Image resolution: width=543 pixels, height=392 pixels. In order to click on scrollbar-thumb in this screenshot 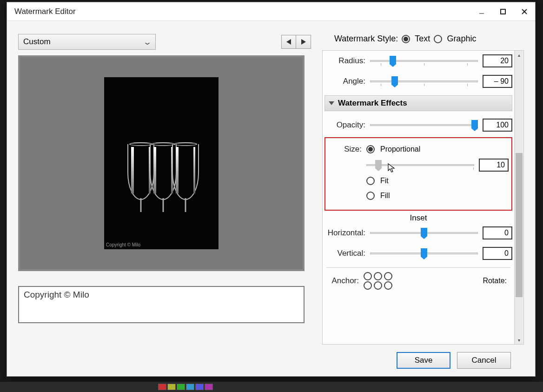, I will do `click(519, 225)`.